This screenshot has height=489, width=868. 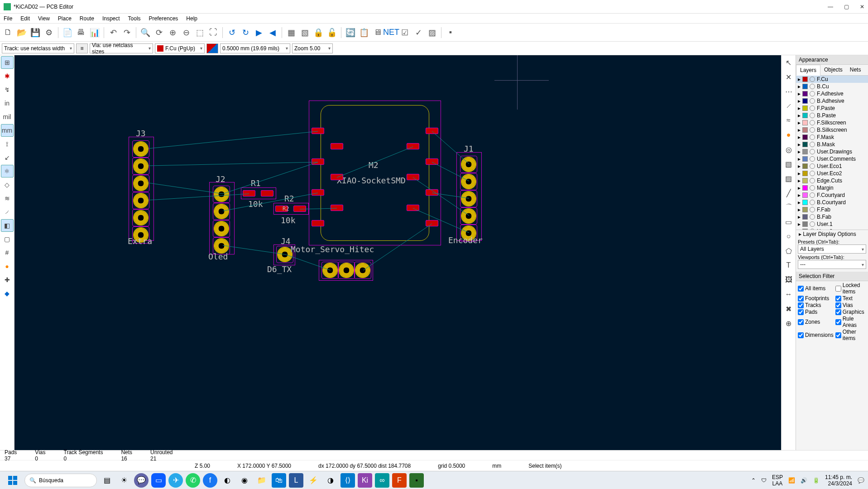 What do you see at coordinates (158, 480) in the screenshot?
I see `zoom-icon: ▭` at bounding box center [158, 480].